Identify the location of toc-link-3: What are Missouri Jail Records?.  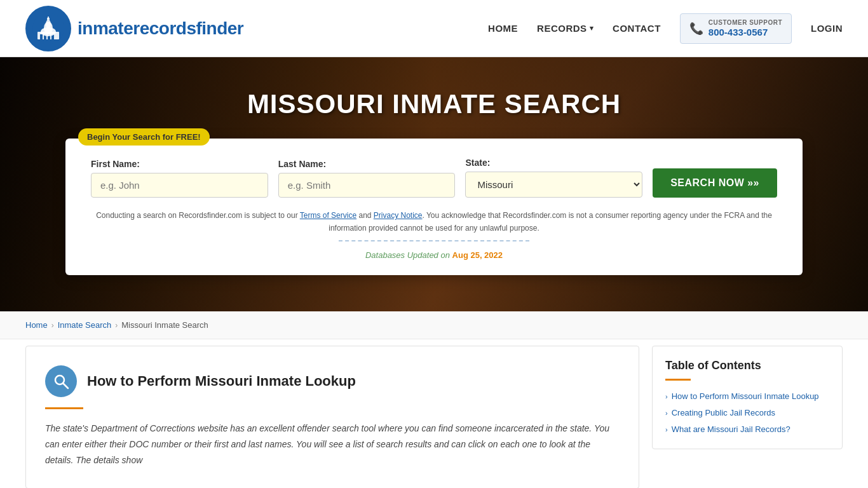
(731, 430).